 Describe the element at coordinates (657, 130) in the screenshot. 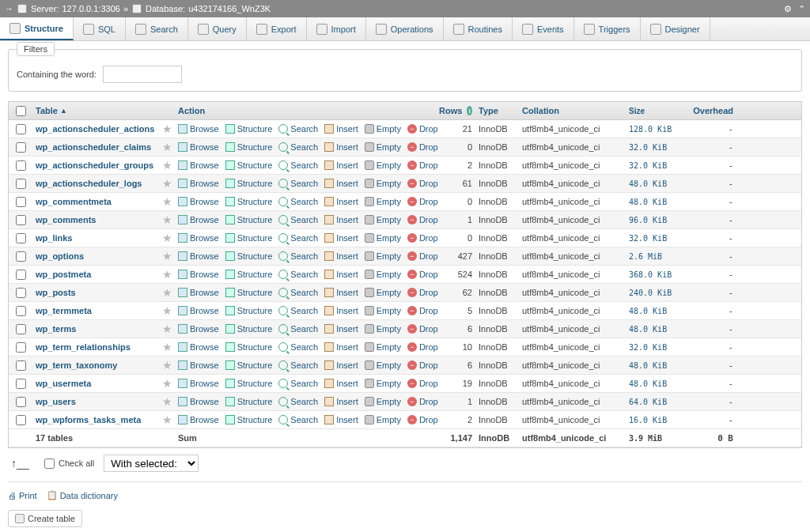

I see `row-size: 128.0 KiB` at that location.